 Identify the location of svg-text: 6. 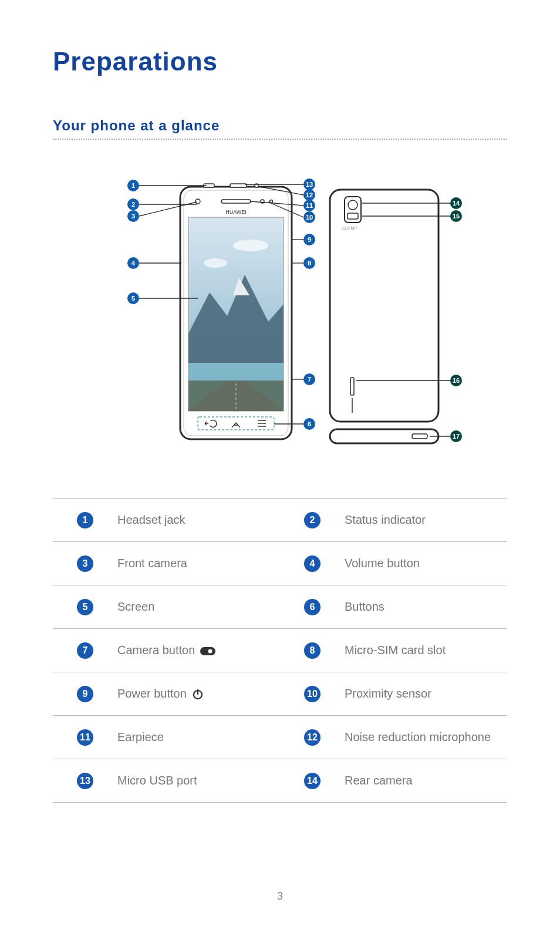
(309, 424).